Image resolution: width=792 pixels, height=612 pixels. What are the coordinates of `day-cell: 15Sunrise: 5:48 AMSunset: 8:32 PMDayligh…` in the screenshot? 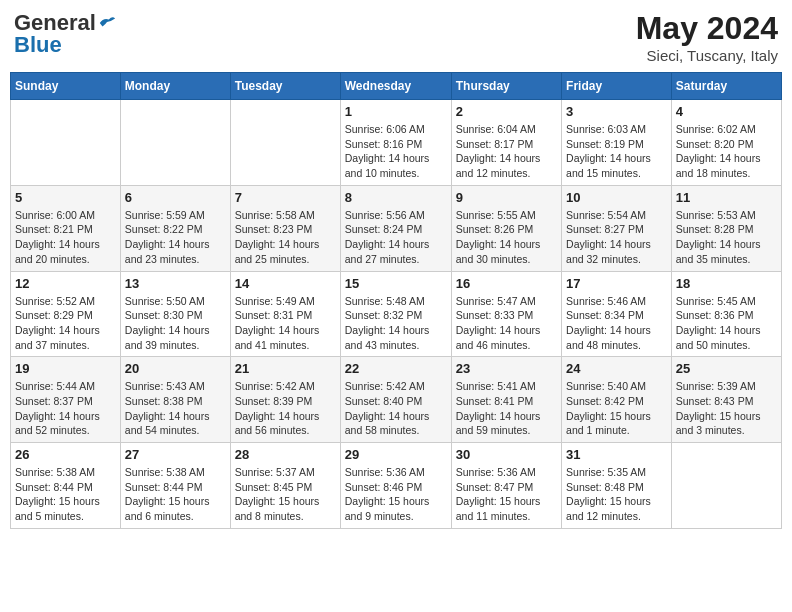 It's located at (396, 314).